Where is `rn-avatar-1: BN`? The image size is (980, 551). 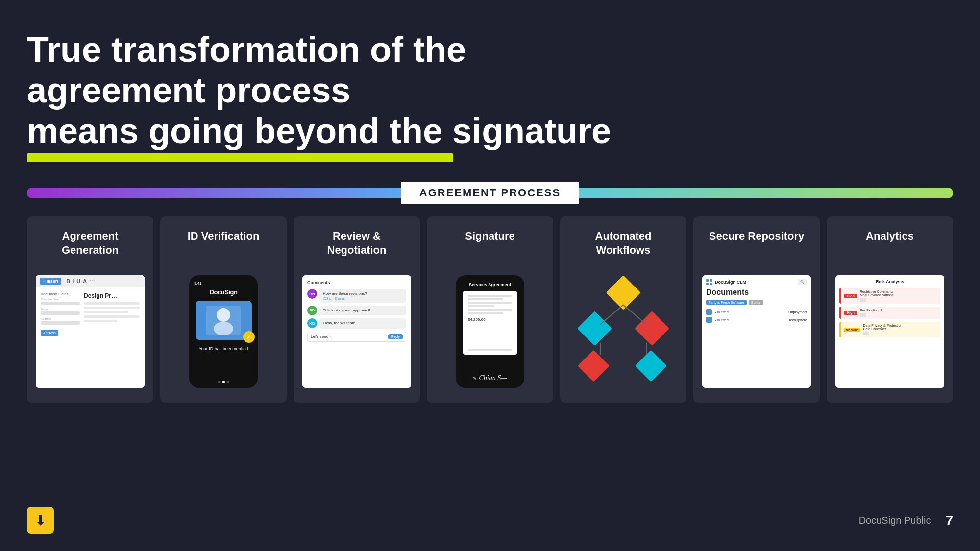
rn-avatar-1: BN is located at coordinates (312, 294).